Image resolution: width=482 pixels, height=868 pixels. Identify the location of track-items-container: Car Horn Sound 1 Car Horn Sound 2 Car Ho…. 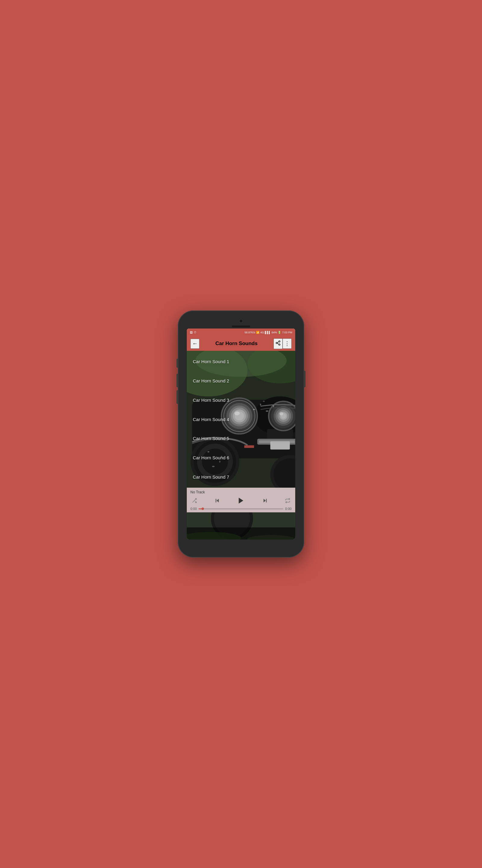
(241, 419).